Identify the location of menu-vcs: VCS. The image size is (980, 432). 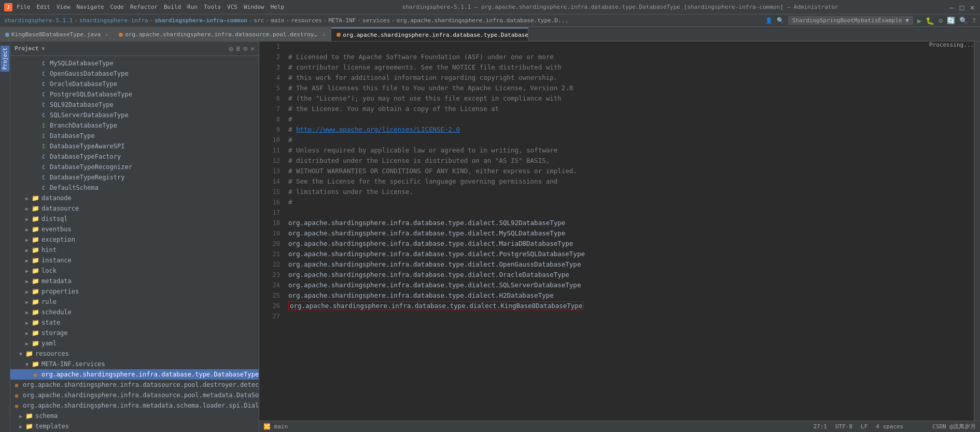
(232, 7).